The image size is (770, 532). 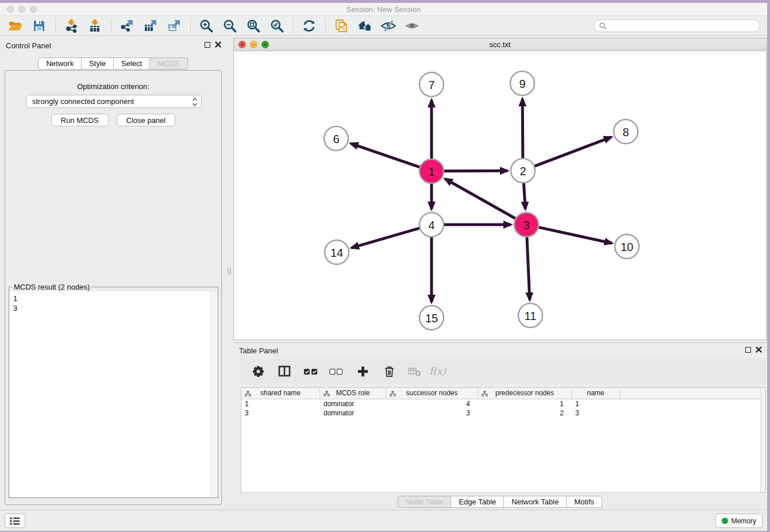 What do you see at coordinates (596, 404) in the screenshot?
I see `cell-name: 1` at bounding box center [596, 404].